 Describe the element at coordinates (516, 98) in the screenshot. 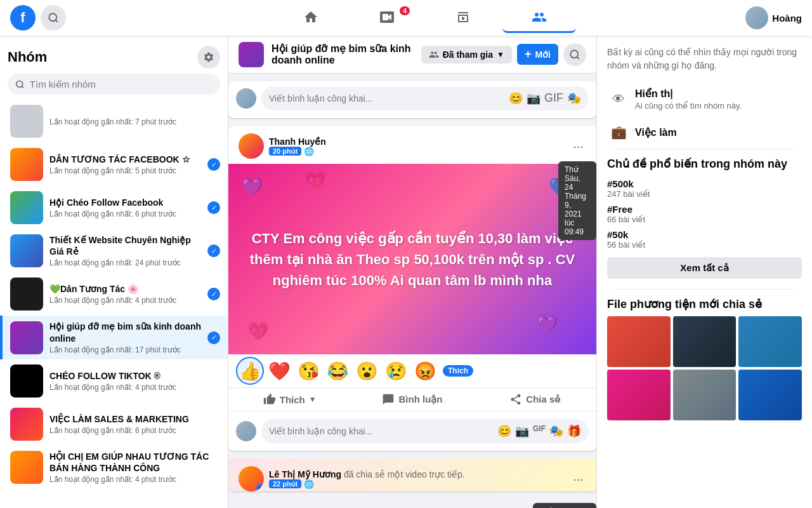

I see `emoji-icon: 😊` at that location.